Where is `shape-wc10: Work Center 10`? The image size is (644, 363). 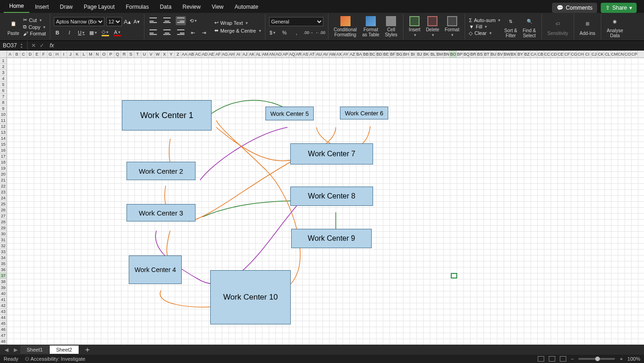 shape-wc10: Work Center 10 is located at coordinates (250, 297).